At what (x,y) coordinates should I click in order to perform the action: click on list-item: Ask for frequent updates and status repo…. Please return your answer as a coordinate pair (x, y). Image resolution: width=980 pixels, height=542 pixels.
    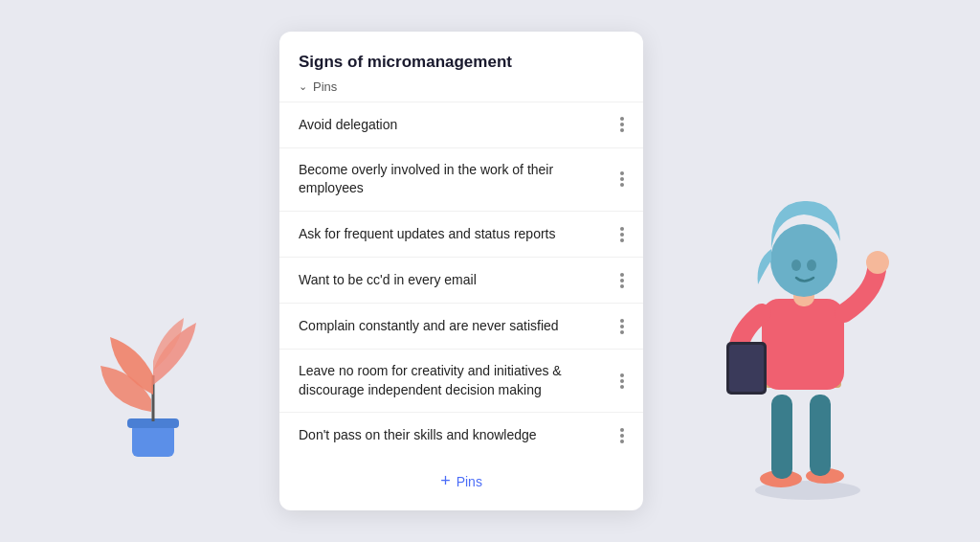
    Looking at the image, I should click on (461, 234).